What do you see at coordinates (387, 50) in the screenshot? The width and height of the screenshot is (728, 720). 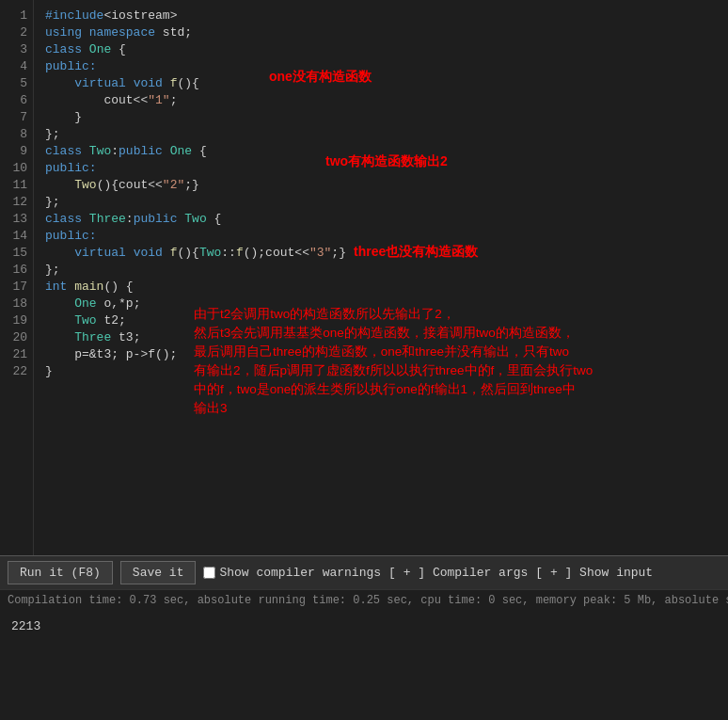 I see `code-line-3: class One {` at bounding box center [387, 50].